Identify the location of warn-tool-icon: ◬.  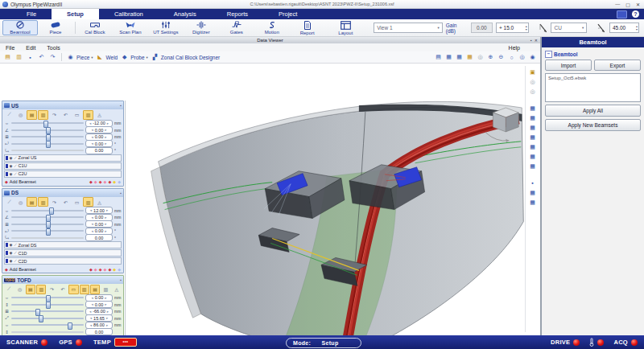
(117, 289).